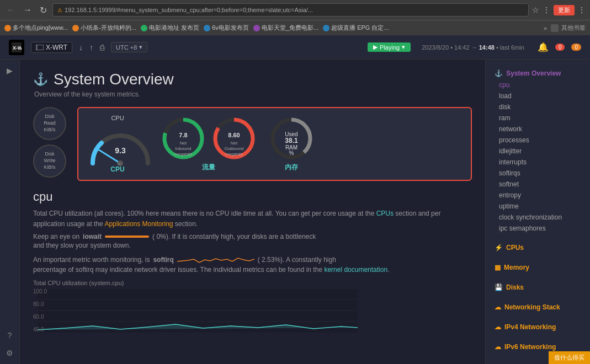  What do you see at coordinates (205, 213) in the screenshot?
I see `desc-text-1a: Total CPU utilization (all cores). 100% …` at bounding box center [205, 213].